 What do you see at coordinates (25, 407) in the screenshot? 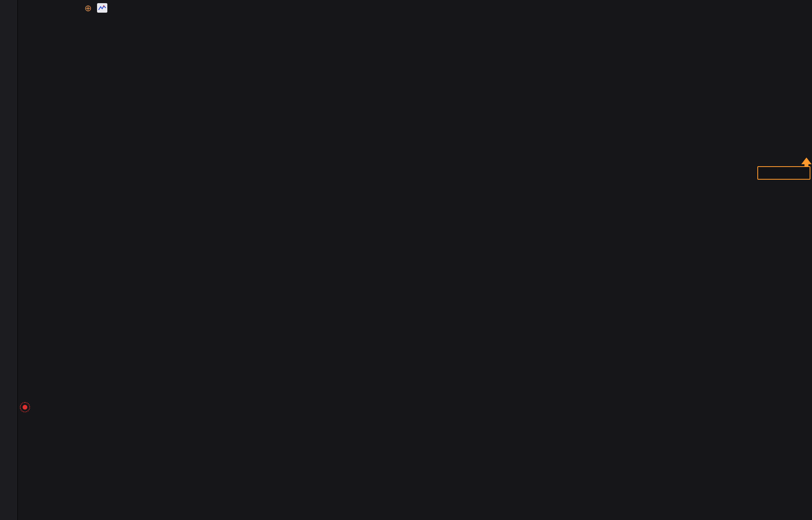
I see `live-indicator-icon` at bounding box center [25, 407].